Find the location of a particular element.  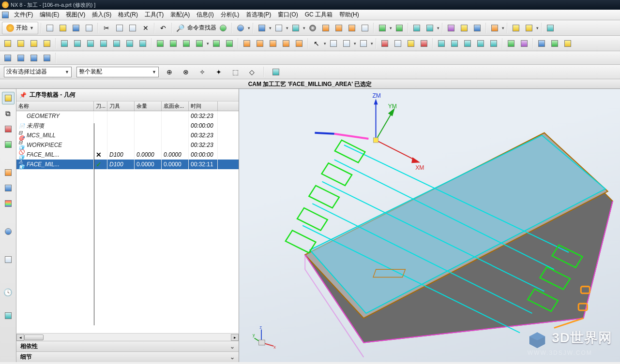

snap-a-icon: ⊕ is located at coordinates (169, 72).